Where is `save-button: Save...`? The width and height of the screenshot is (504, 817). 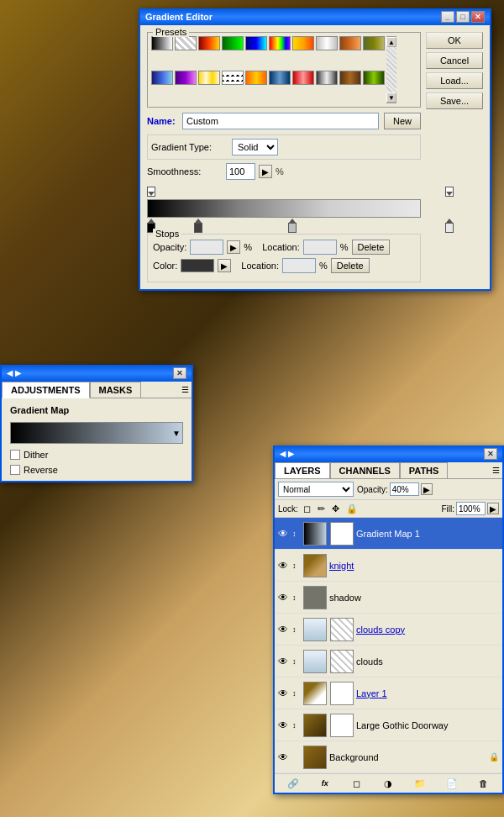 save-button: Save... is located at coordinates (454, 101).